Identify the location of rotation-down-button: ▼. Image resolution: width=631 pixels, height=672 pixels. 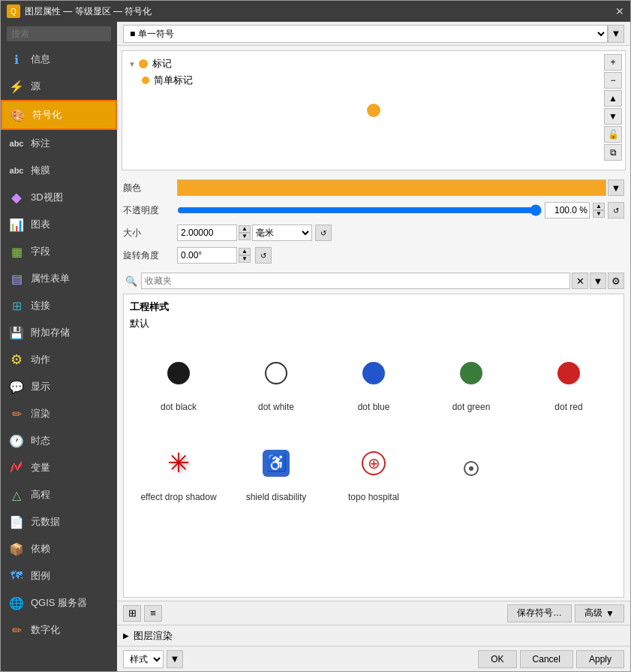
(245, 259).